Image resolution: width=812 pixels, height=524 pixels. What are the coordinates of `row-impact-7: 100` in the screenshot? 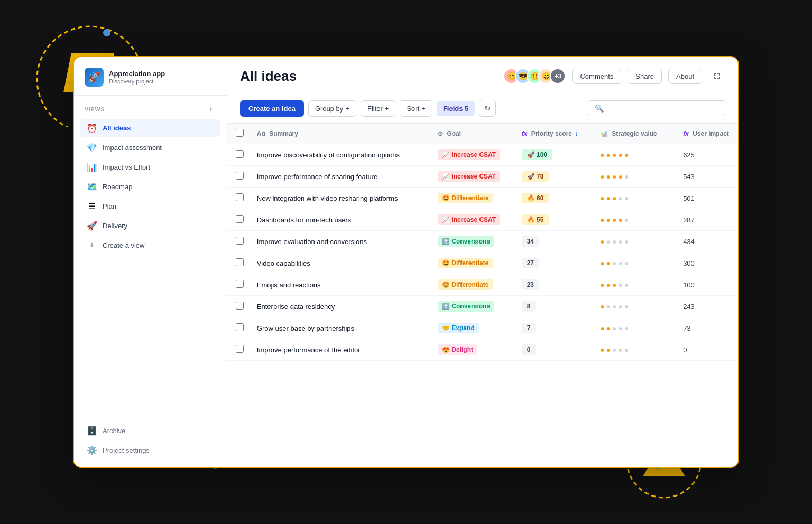 It's located at (706, 285).